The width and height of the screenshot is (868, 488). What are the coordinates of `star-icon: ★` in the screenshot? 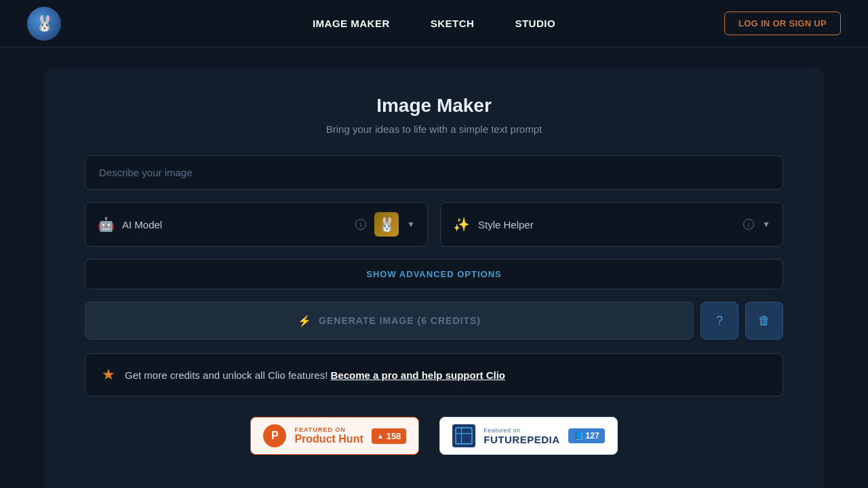 It's located at (108, 375).